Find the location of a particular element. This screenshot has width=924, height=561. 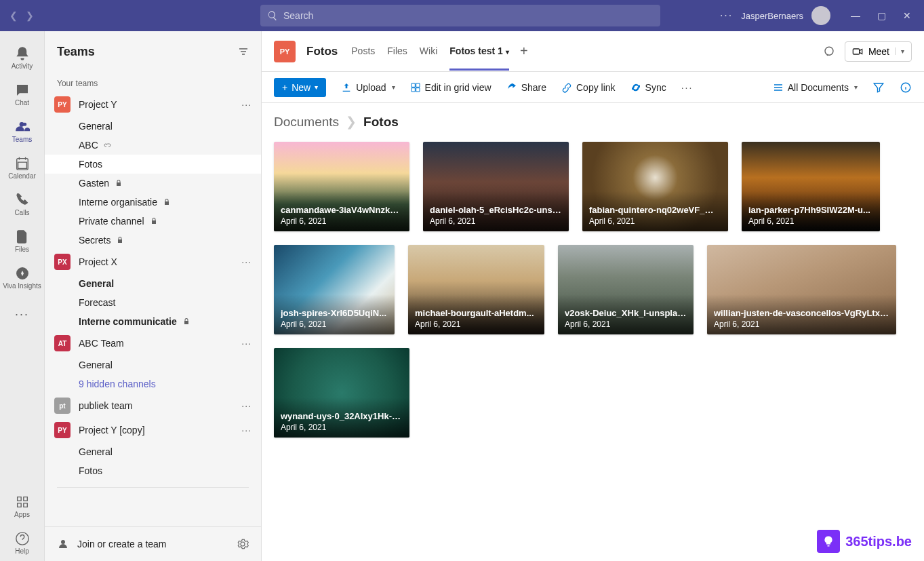

file-card: v2osk-Deiuc_XHk_I-unsplas...April 6, 202… is located at coordinates (626, 290).